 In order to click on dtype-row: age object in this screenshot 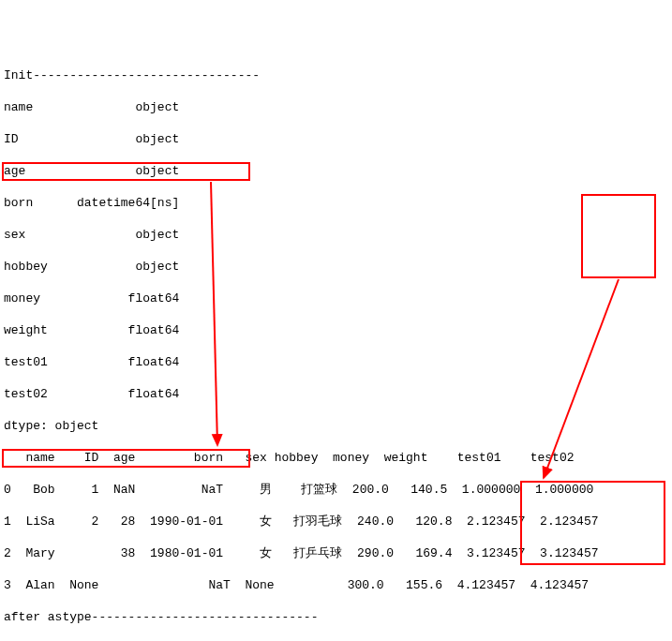, I will do `click(336, 171)`.